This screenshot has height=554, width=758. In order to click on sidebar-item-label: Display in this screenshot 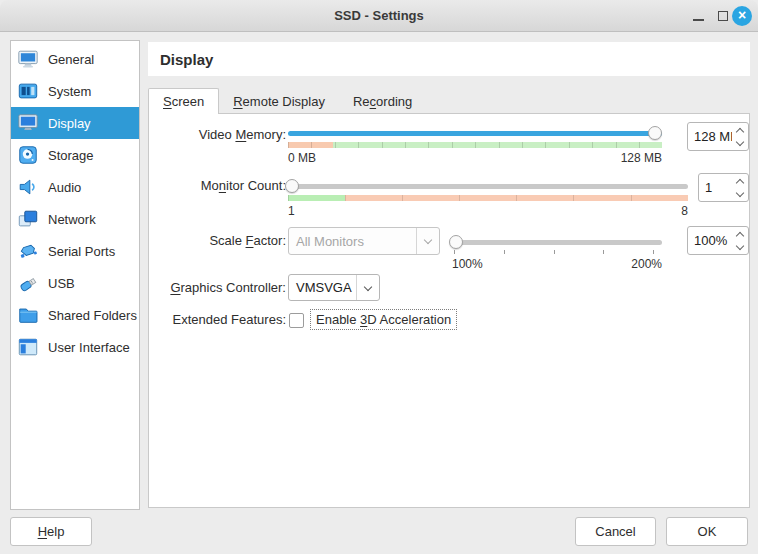, I will do `click(70, 124)`.